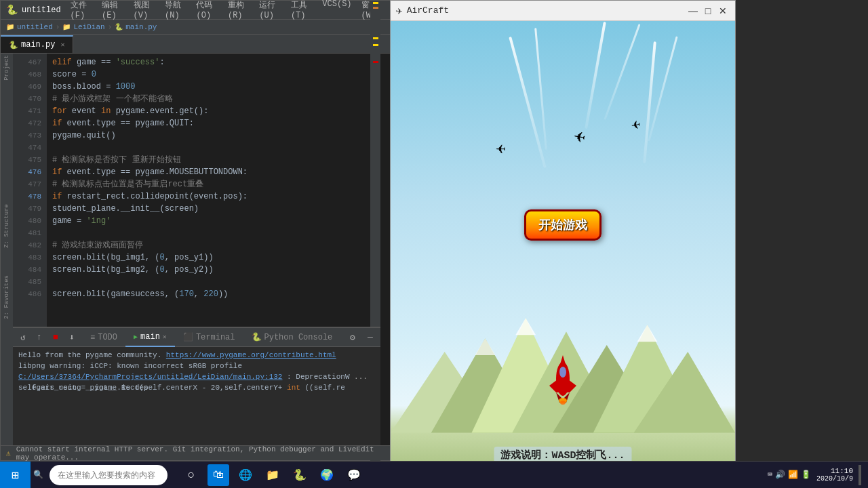 This screenshot has width=868, height=488. I want to click on taskbar-search-area: 🔍, so click(102, 475).